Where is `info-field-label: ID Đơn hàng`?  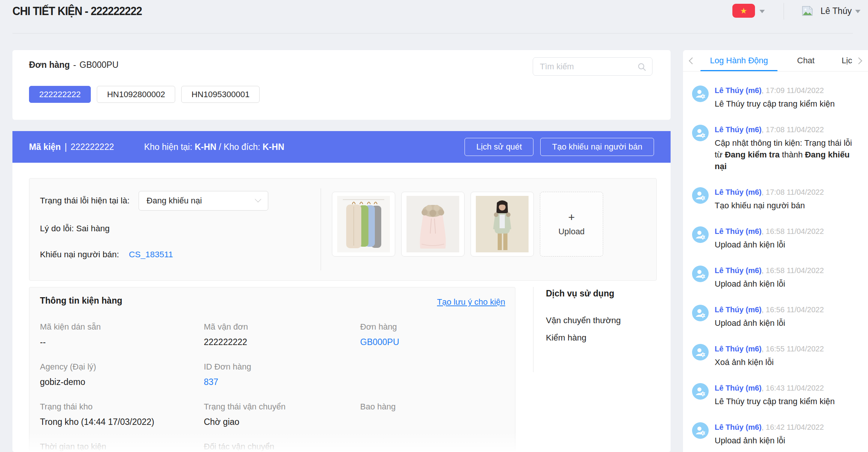
info-field-label: ID Đơn hàng is located at coordinates (282, 367).